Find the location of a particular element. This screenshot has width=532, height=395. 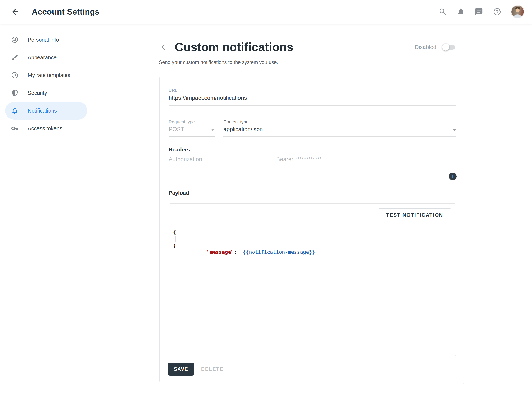

content-type-value: application/json is located at coordinates (243, 129).